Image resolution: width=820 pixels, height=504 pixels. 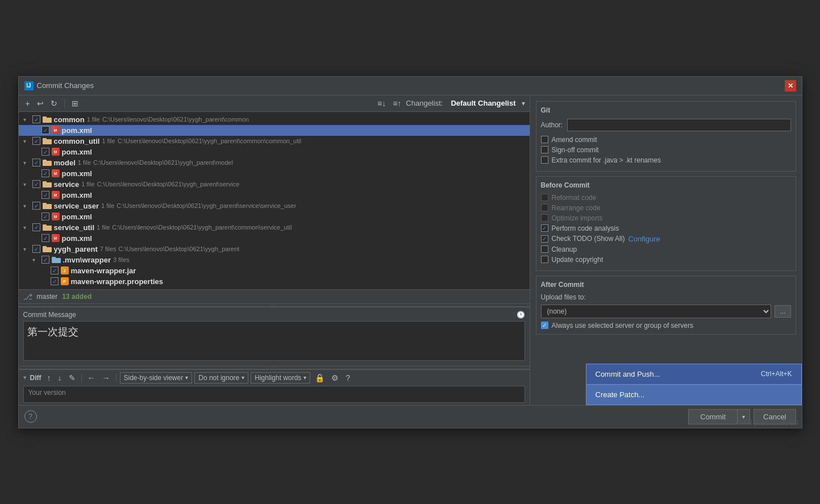 I want to click on update-copyright-checkbox, so click(x=544, y=259).